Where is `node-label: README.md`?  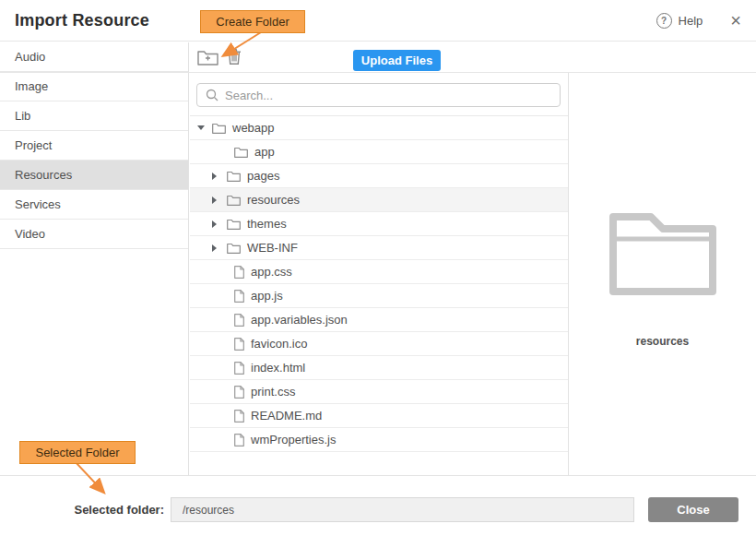 node-label: README.md is located at coordinates (286, 415).